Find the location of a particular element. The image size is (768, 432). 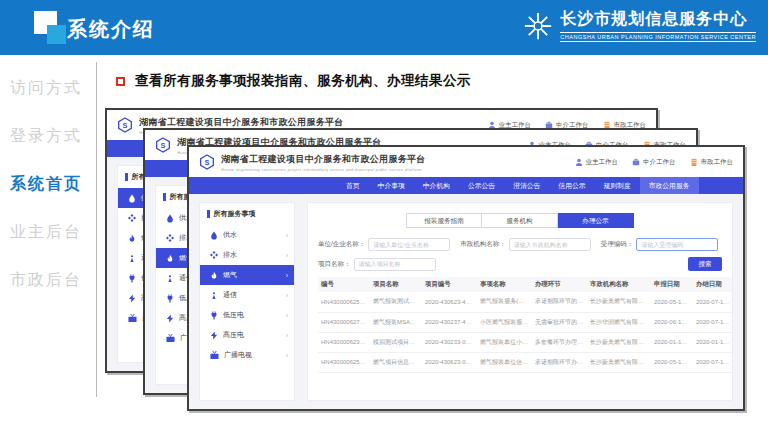

field-municipal-org-name: 市政机构名称： is located at coordinates (526, 244).